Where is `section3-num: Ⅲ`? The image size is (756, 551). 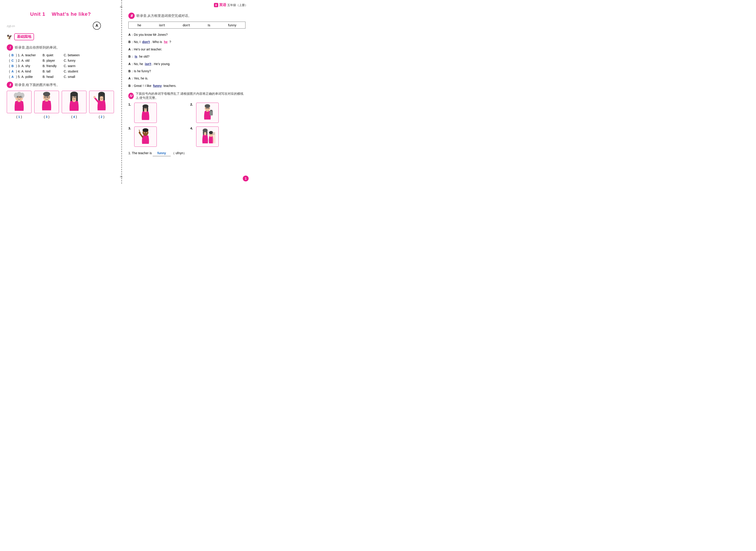
section3-num: Ⅲ is located at coordinates (131, 16).